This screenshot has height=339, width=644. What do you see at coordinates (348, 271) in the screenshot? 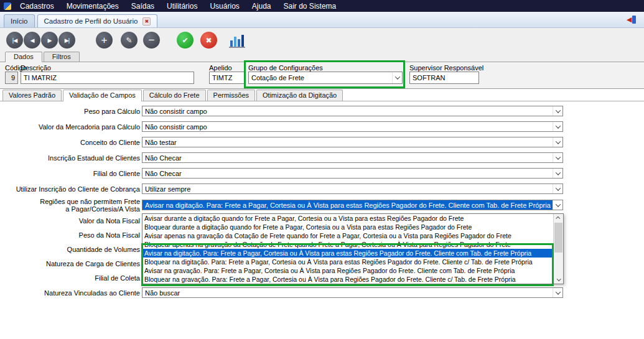
I see `popup-option: Avisar na gravação. Para: Frete a Pagar,…` at bounding box center [348, 271].